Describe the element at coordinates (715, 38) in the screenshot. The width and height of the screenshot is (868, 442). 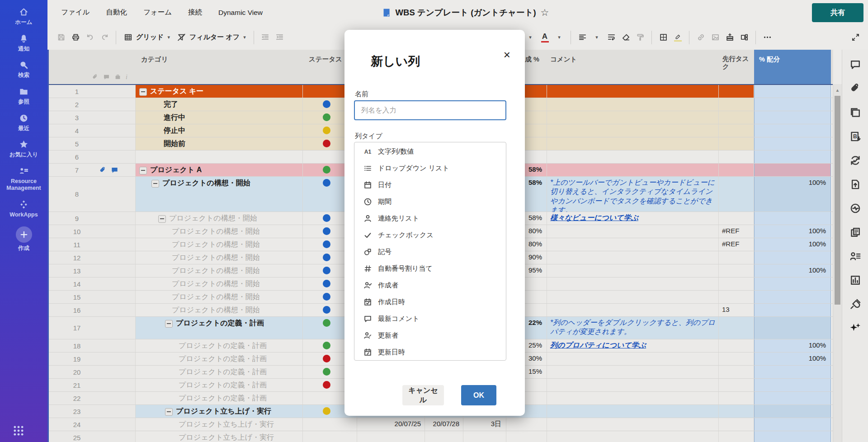
I see `image-button` at that location.